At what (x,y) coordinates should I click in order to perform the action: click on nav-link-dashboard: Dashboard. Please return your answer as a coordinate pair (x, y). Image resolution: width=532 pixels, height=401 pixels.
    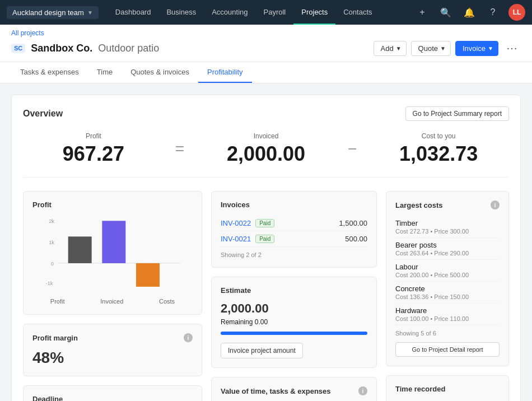
    Looking at the image, I should click on (133, 12).